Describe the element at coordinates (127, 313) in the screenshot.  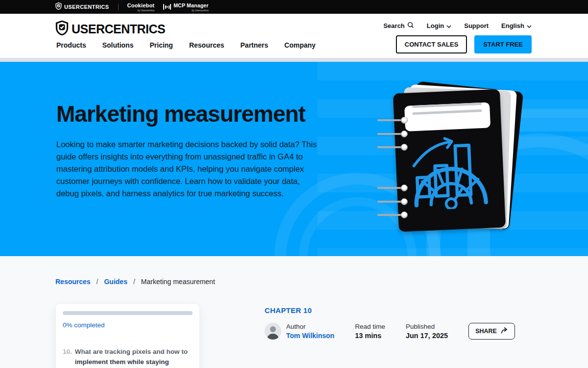
I see `progress-bar` at that location.